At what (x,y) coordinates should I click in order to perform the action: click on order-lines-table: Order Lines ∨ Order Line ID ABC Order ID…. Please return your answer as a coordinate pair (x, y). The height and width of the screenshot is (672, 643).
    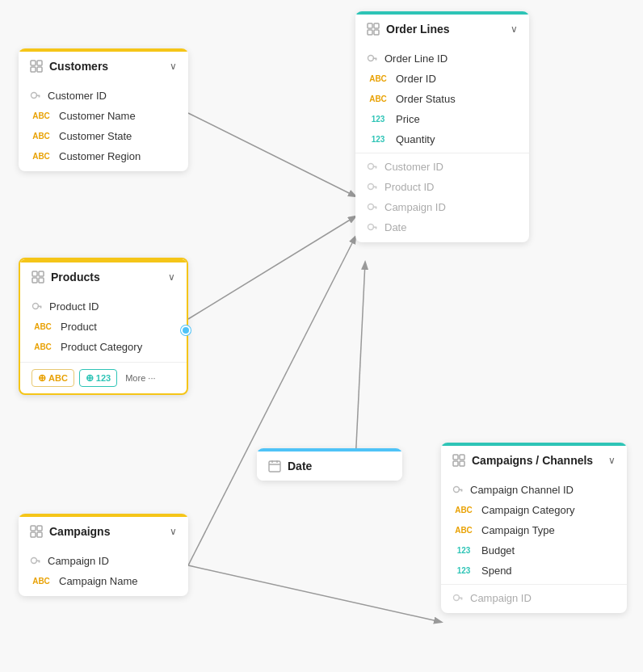
    Looking at the image, I should click on (443, 127).